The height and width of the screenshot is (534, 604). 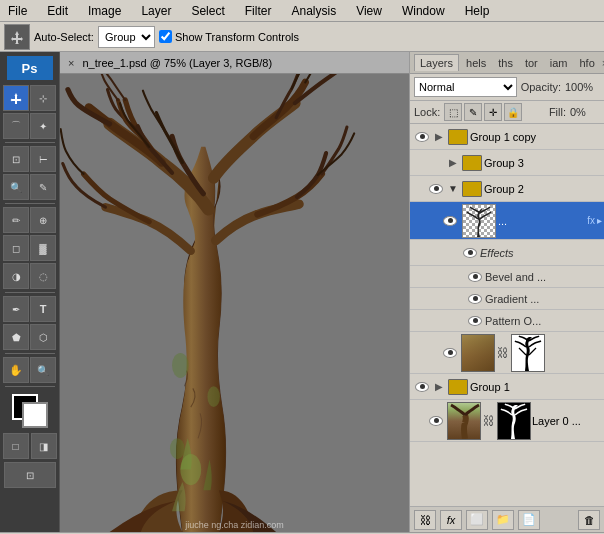 I want to click on lock-icons: ⬚ ✎ ✛ 🔒, so click(x=483, y=112).